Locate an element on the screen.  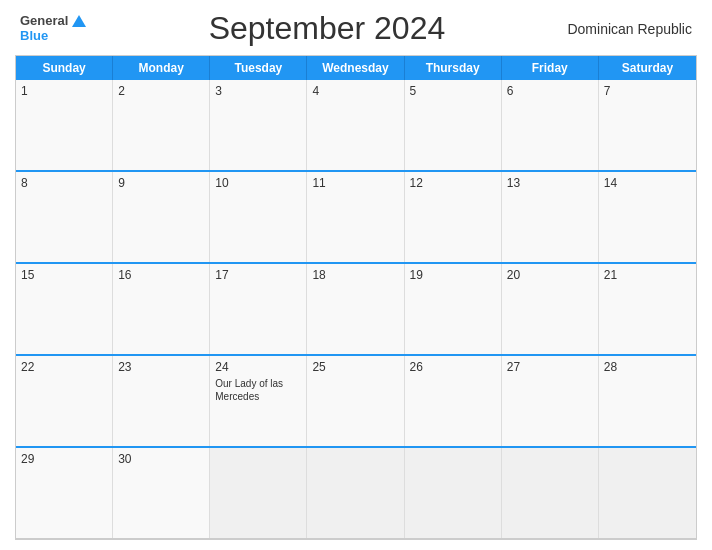
day-header-monday: Monday is located at coordinates (162, 68).